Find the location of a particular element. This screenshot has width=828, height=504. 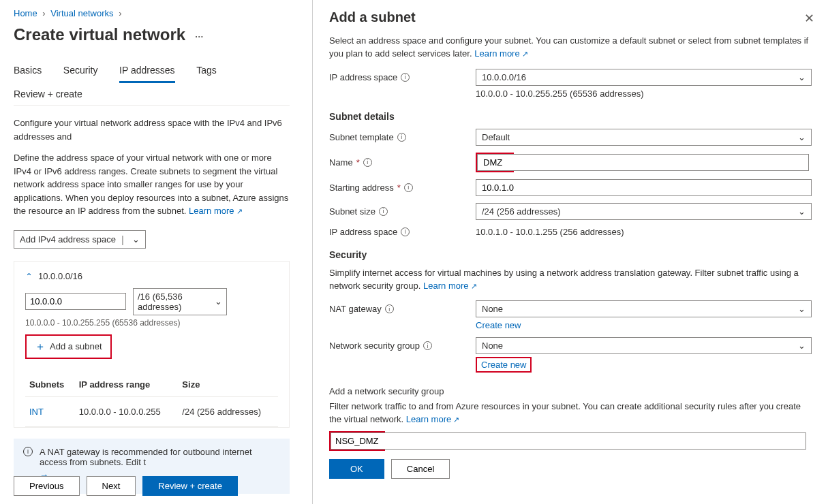

plus-icon: ＋ is located at coordinates (40, 347).